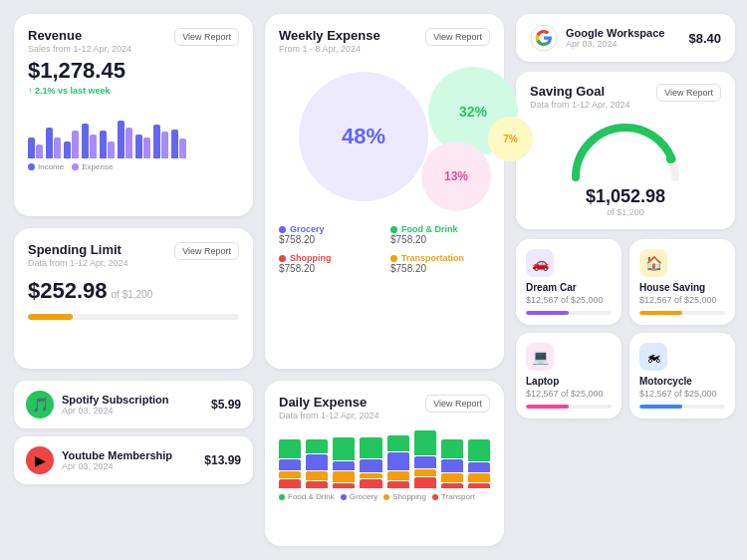  I want to click on goal-progress-bar, so click(569, 313).